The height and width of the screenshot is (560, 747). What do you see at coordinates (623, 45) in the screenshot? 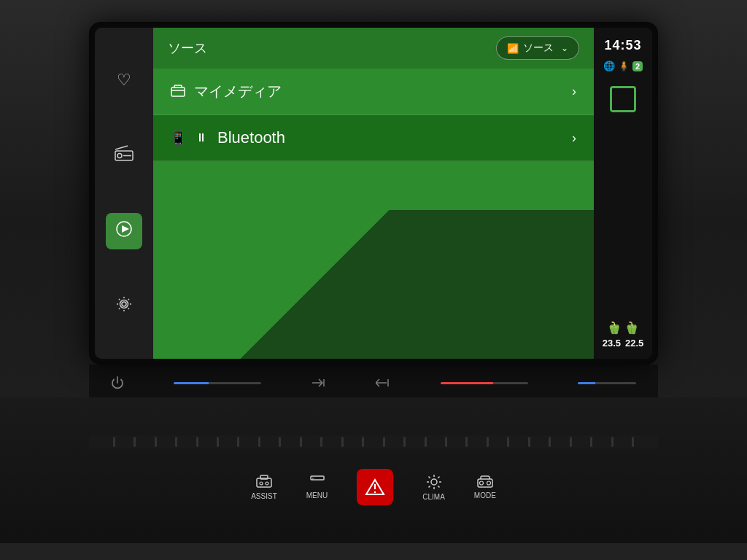
I see `clock-display: 14:53` at bounding box center [623, 45].